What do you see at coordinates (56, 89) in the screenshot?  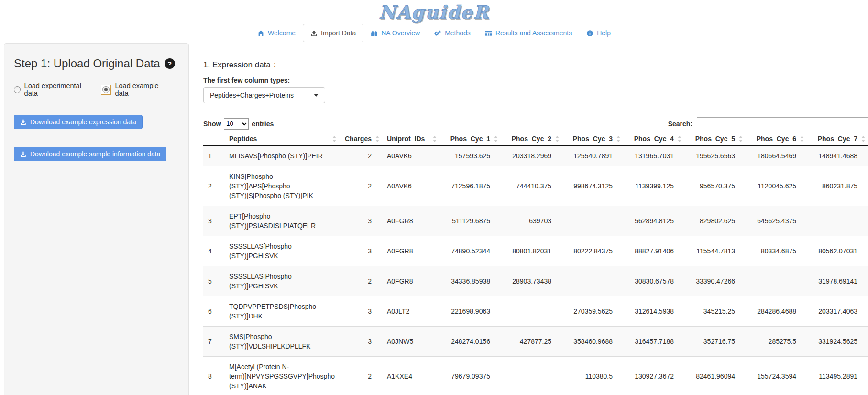 I see `radio-label: Load experimental data` at bounding box center [56, 89].